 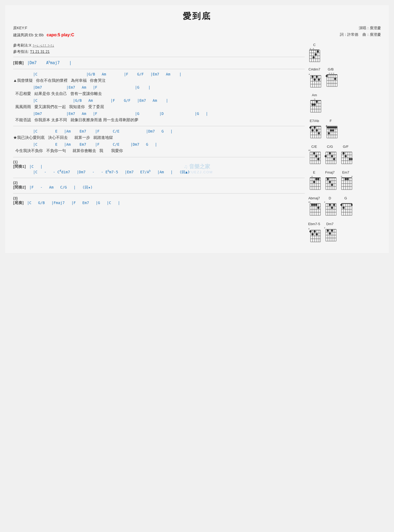 I want to click on song-title: 愛到底, so click(x=197, y=16).